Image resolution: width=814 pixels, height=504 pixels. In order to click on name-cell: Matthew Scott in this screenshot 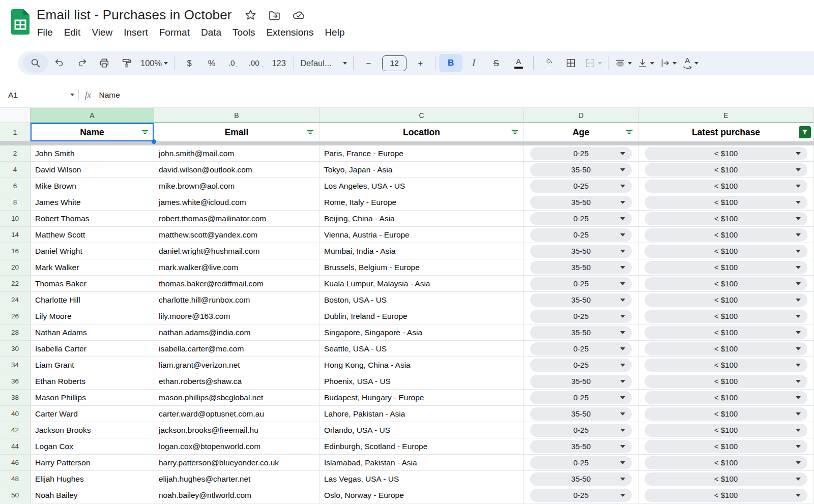, I will do `click(93, 235)`.